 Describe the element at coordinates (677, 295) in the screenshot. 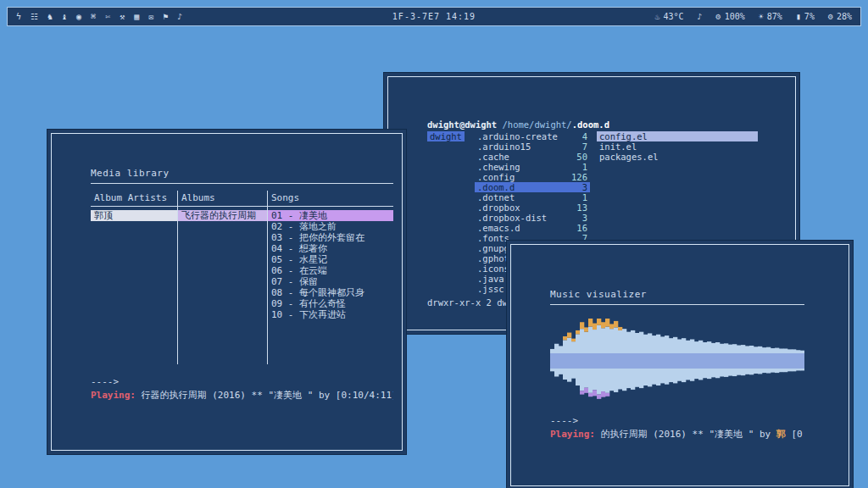

I see `visualizer-title: Music visualizer` at that location.